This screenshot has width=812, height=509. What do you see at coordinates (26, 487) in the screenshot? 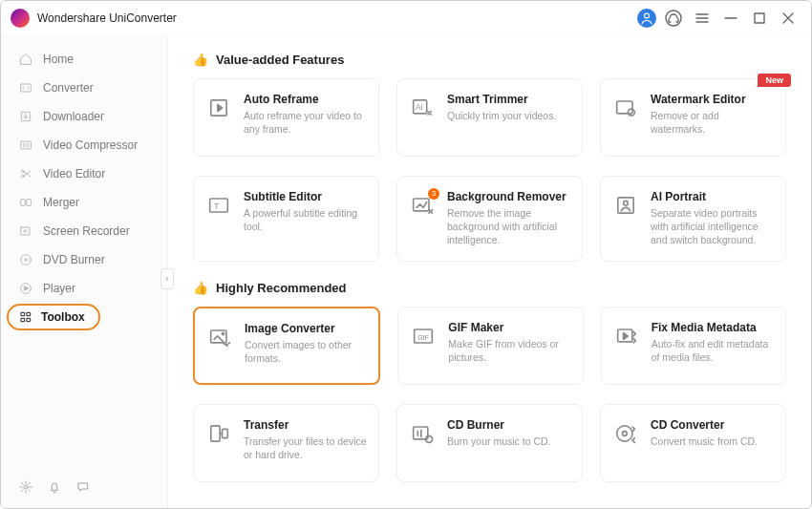
I see `settings-icon` at bounding box center [26, 487].